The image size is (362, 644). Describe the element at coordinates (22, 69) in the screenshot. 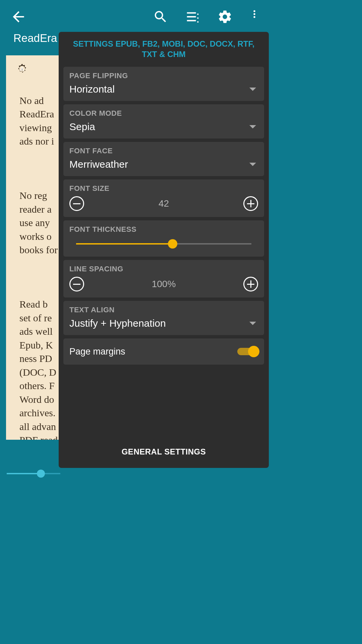

I see `svg-text: A` at that location.